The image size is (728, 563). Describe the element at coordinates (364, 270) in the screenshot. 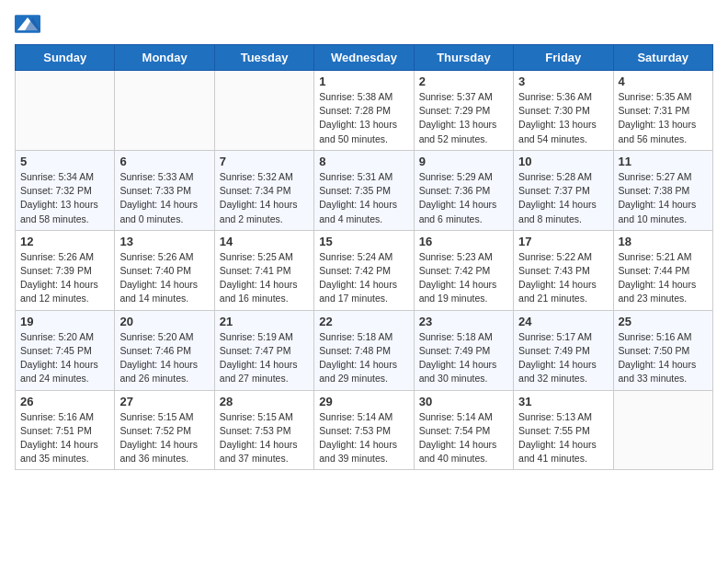

I see `calendar-cell: 15Sunrise: 5:24 AM Sunset: 7:42 PM Dayli…` at that location.